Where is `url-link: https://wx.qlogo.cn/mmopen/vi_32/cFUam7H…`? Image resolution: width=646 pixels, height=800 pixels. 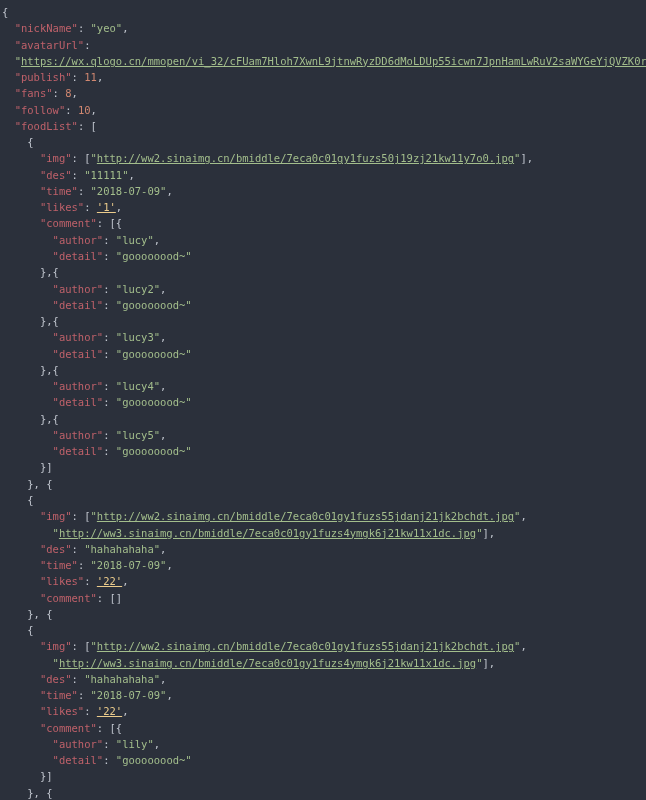
url-link: https://wx.qlogo.cn/mmopen/vi_32/cFUam7H… is located at coordinates (334, 61).